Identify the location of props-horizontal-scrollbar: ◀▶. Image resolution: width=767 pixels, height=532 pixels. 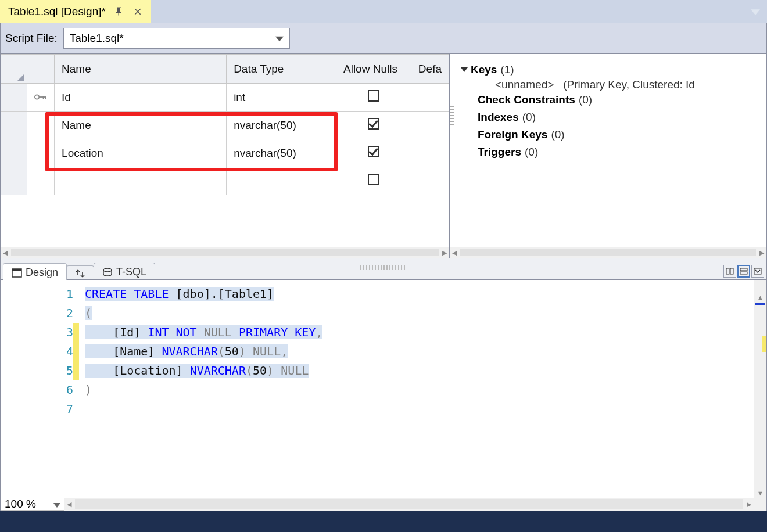
(608, 253).